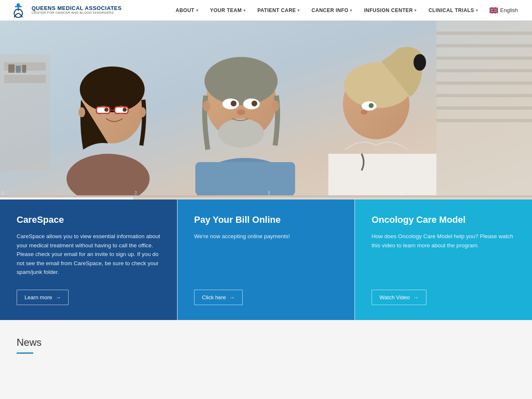  Describe the element at coordinates (443, 220) in the screenshot. I see `card-title-oncology-care: Oncology Care Model` at that location.